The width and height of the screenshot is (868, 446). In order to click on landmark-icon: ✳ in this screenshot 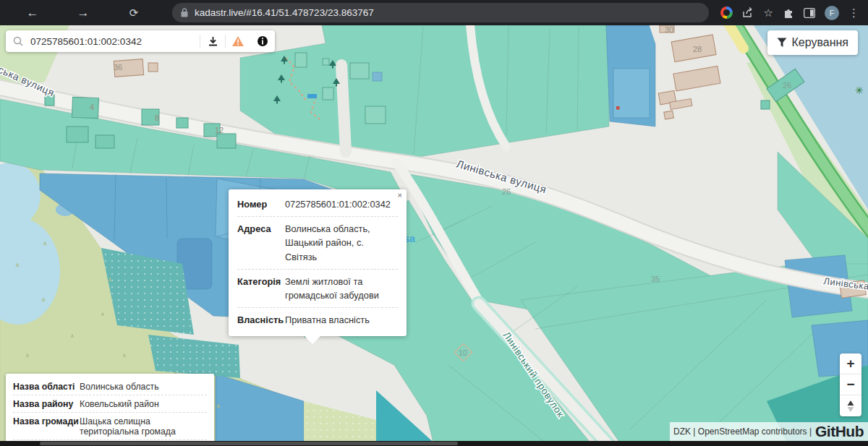, I will do `click(859, 90)`.